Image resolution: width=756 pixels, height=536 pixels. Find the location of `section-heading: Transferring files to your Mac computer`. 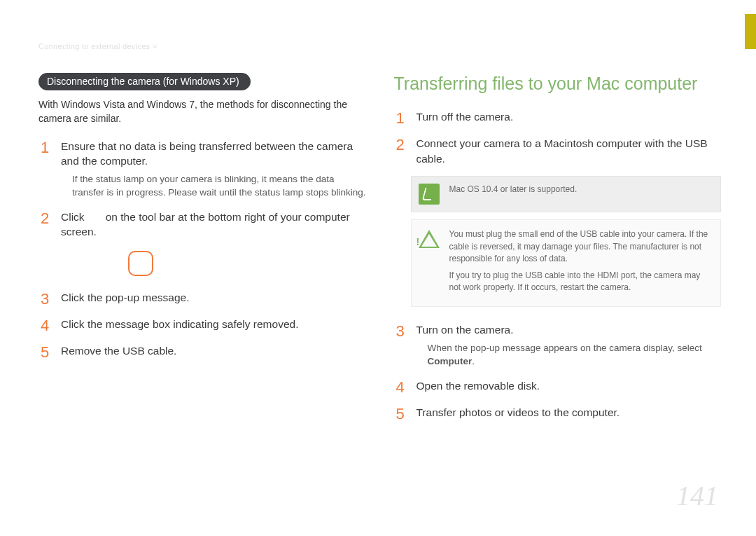

section-heading: Transferring files to your Mac computer is located at coordinates (558, 83).